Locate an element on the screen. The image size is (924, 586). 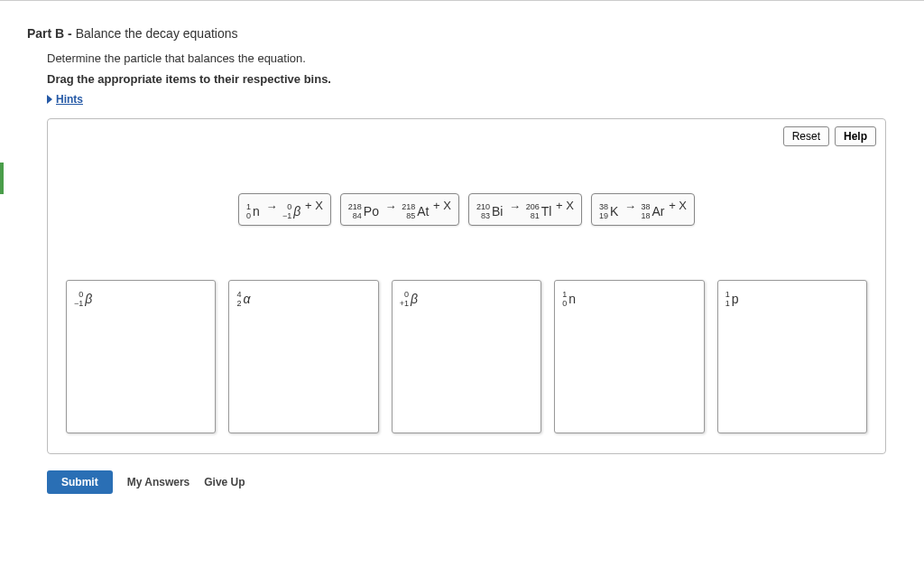
give-up-button: Give Up is located at coordinates (224, 482).